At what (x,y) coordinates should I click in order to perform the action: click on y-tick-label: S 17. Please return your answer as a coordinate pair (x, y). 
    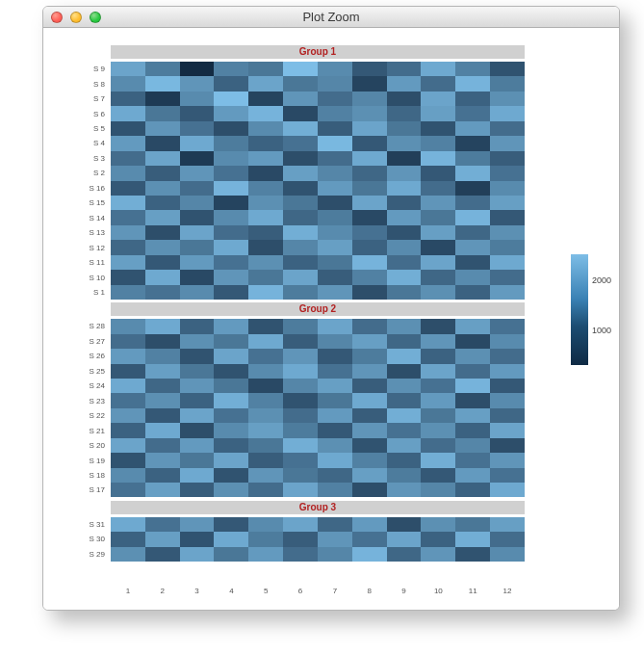
    Looking at the image, I should click on (74, 489).